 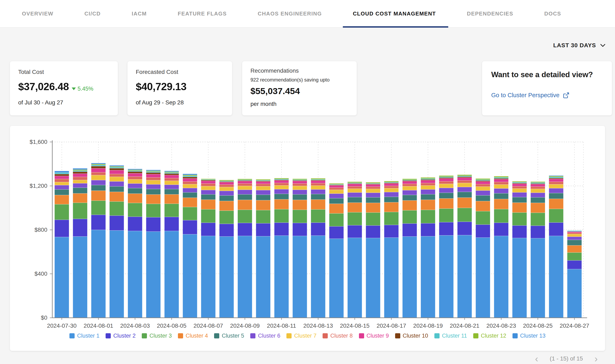 I want to click on svg-text: 2024-08-13, so click(x=318, y=326).